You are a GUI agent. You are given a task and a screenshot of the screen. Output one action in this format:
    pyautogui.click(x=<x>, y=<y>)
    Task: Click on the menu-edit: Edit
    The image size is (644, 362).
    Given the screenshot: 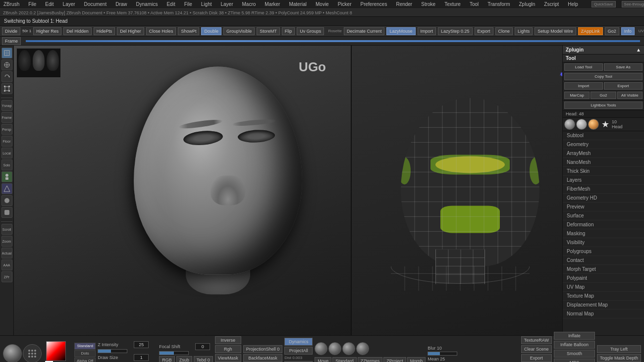 What is the action you would take?
    pyautogui.click(x=50, y=4)
    